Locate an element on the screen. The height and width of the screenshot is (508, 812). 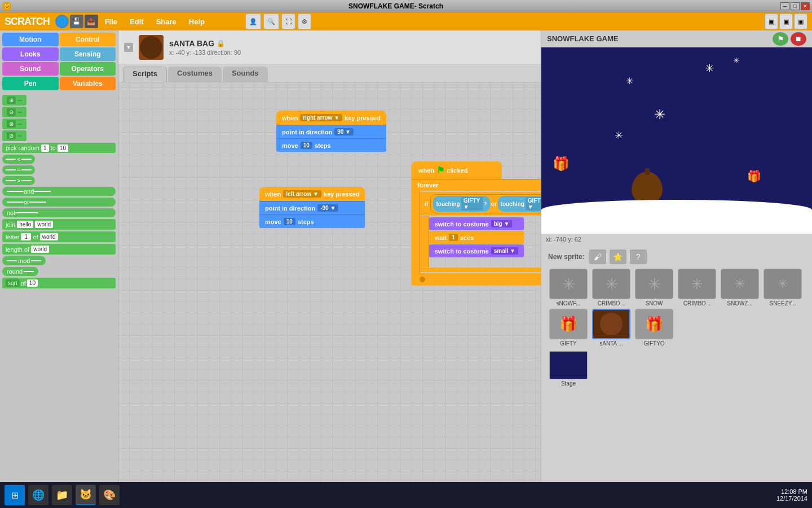
collapse-button: ▼ is located at coordinates (129, 47).